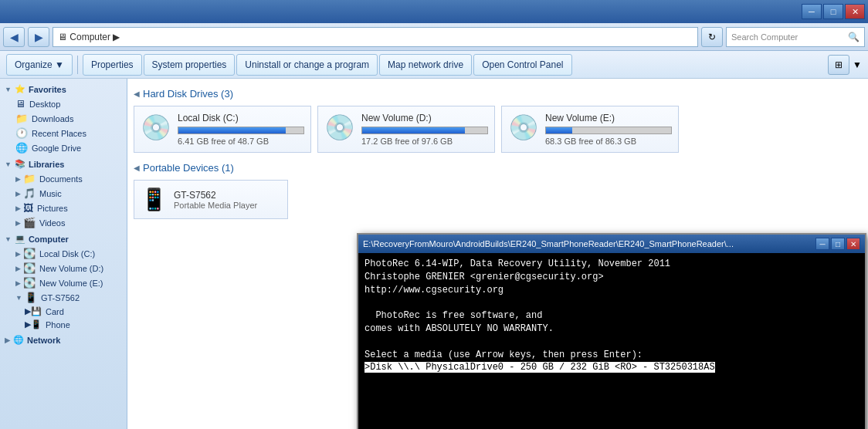 This screenshot has width=868, height=429. Describe the element at coordinates (8, 90) in the screenshot. I see `favorites-expand-icon: ▼` at that location.